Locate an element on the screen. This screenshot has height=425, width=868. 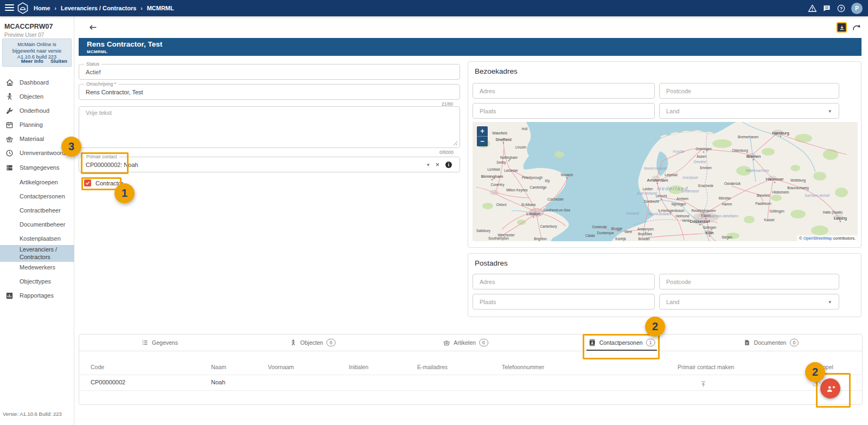
map-zoom-in-button: + is located at coordinates (482, 131).